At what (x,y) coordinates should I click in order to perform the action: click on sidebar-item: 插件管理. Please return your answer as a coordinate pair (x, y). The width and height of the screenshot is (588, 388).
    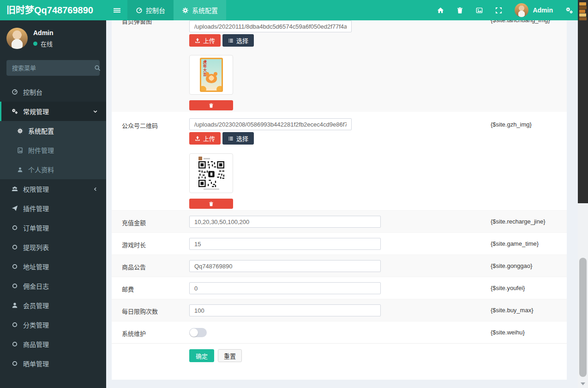
    Looking at the image, I should click on (53, 208).